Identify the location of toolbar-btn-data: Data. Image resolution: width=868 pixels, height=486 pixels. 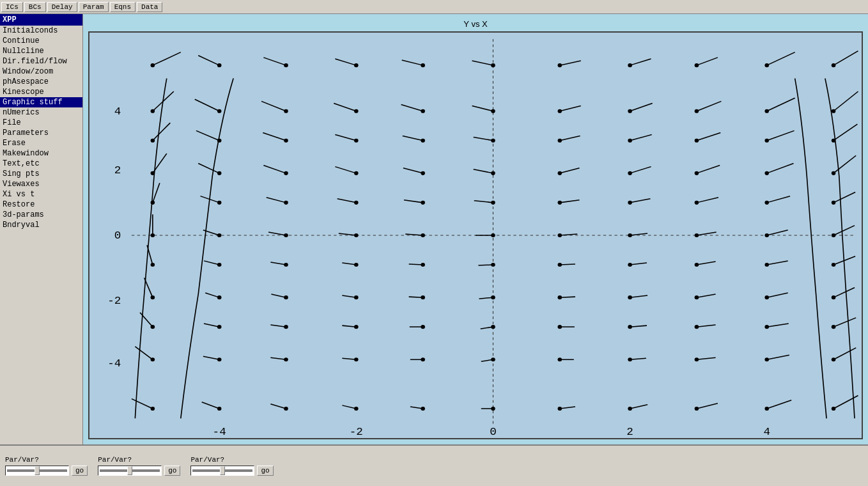
(150, 7).